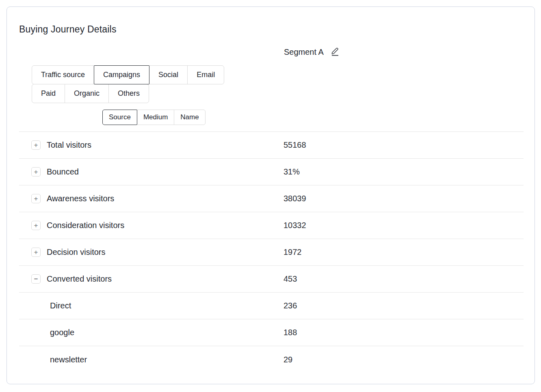  What do you see at coordinates (76, 252) in the screenshot?
I see `row-label: Decision visitors` at bounding box center [76, 252].